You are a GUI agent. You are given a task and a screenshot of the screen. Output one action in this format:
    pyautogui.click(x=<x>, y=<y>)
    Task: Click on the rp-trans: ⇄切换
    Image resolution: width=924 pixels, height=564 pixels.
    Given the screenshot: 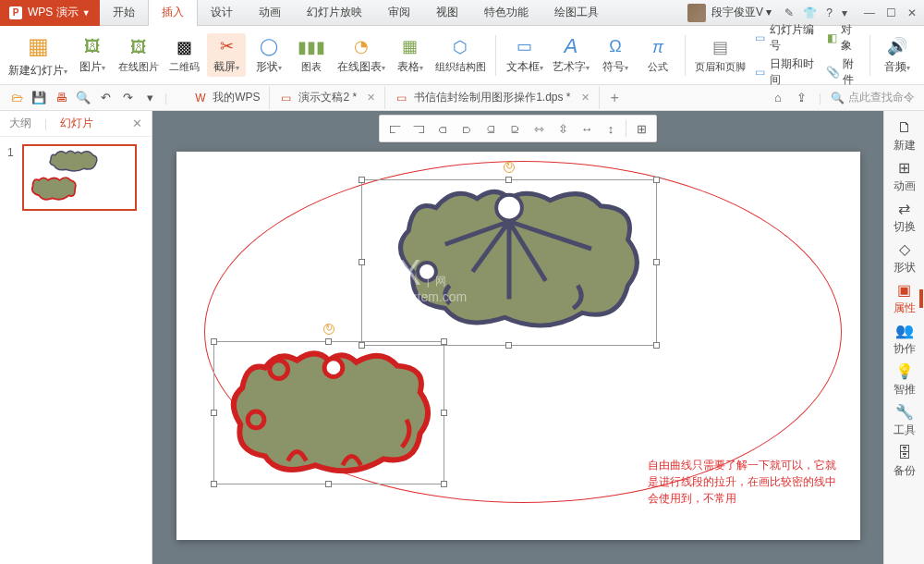 What is the action you would take?
    pyautogui.click(x=905, y=217)
    